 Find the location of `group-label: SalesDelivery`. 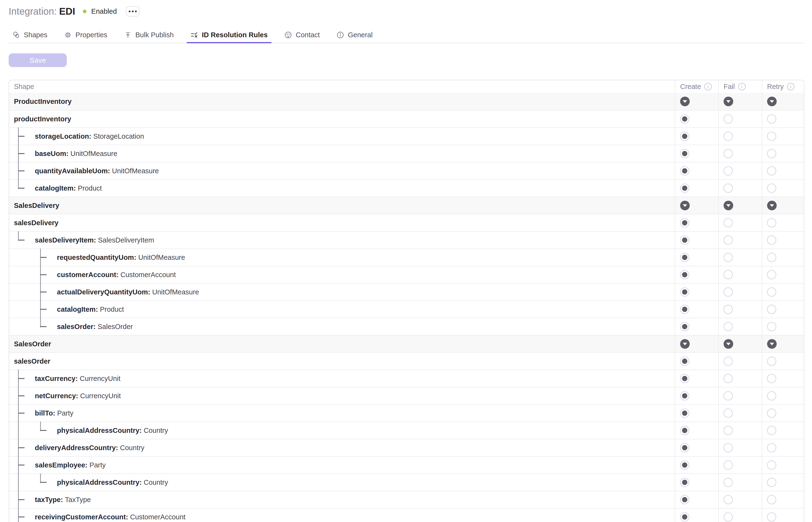

group-label: SalesDelivery is located at coordinates (34, 205).